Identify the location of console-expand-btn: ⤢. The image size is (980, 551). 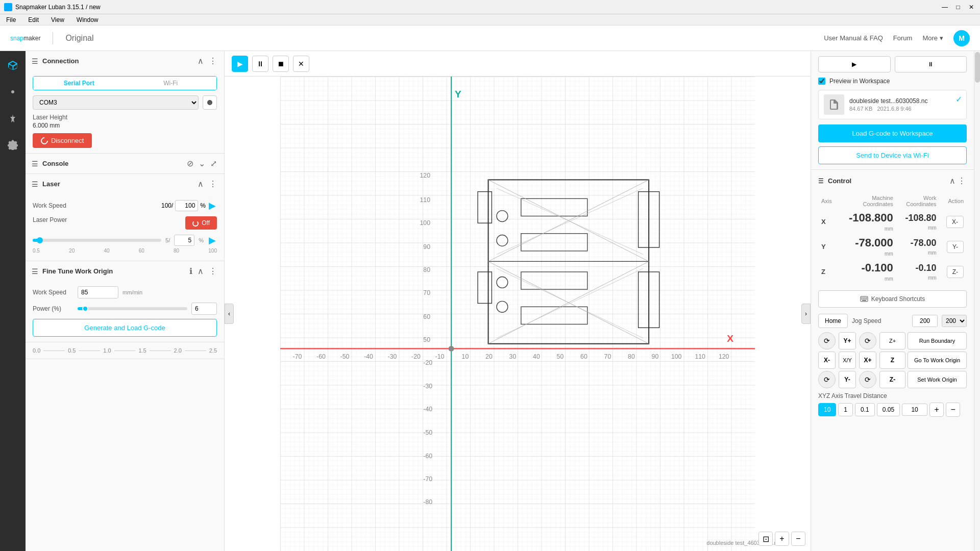
(213, 163).